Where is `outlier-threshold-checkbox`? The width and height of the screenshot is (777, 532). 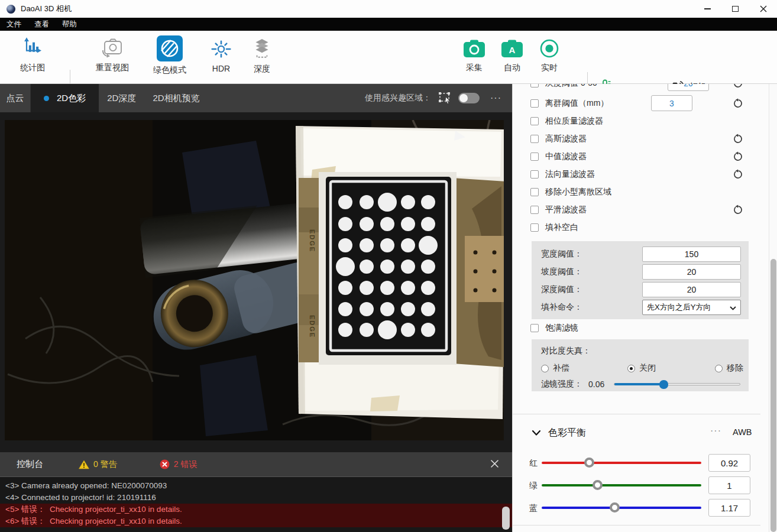 outlier-threshold-checkbox is located at coordinates (535, 103).